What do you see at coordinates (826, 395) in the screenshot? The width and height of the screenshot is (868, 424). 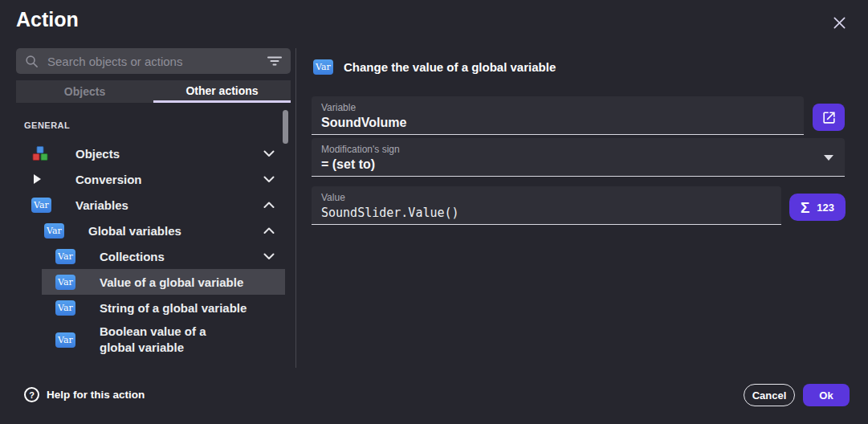 I see `ok-button: Ok` at bounding box center [826, 395].